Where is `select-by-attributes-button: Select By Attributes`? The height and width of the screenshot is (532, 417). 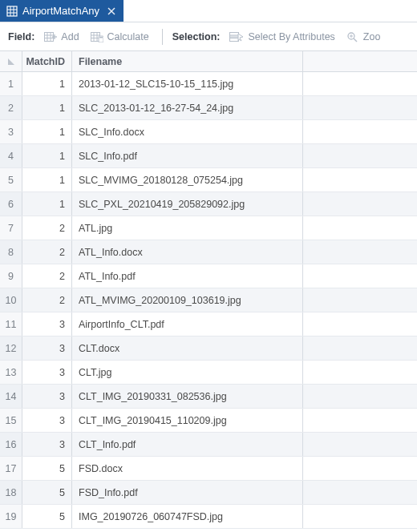
select-by-attributes-button: Select By Attributes is located at coordinates (282, 37).